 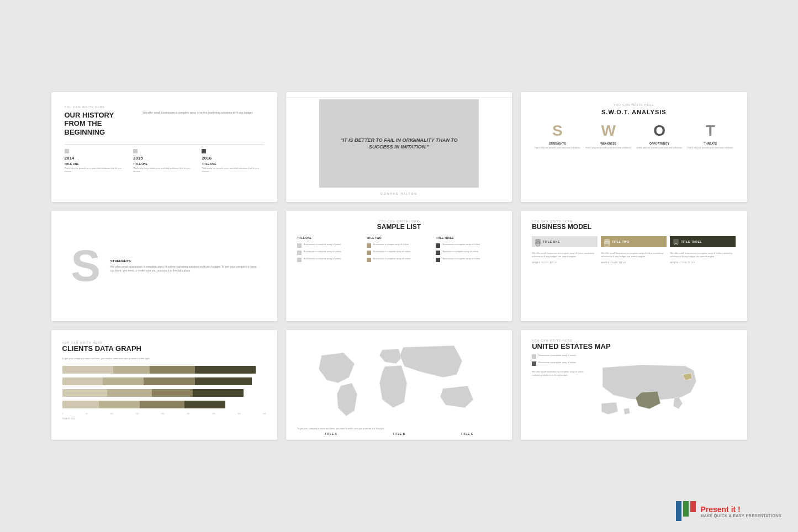 What do you see at coordinates (399, 383) in the screenshot?
I see `world-map-area` at bounding box center [399, 383].